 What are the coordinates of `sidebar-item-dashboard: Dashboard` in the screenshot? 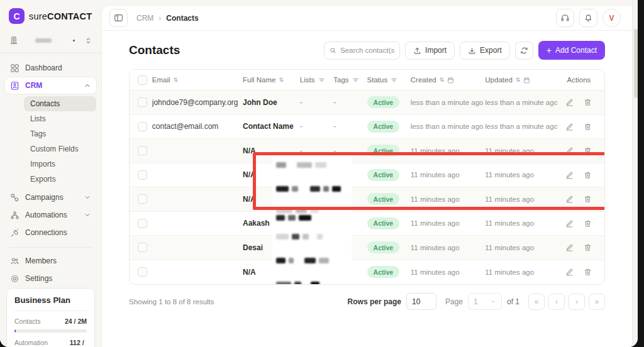 It's located at (50, 68).